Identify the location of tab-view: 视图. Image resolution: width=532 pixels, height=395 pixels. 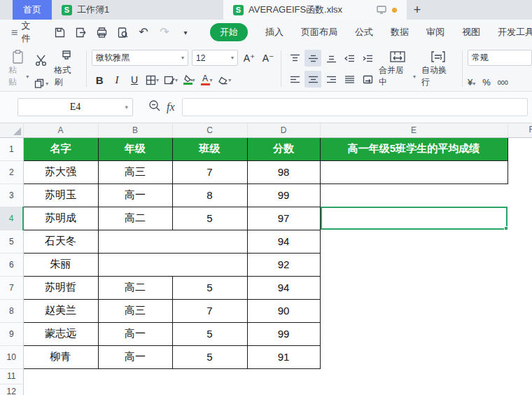
(471, 32).